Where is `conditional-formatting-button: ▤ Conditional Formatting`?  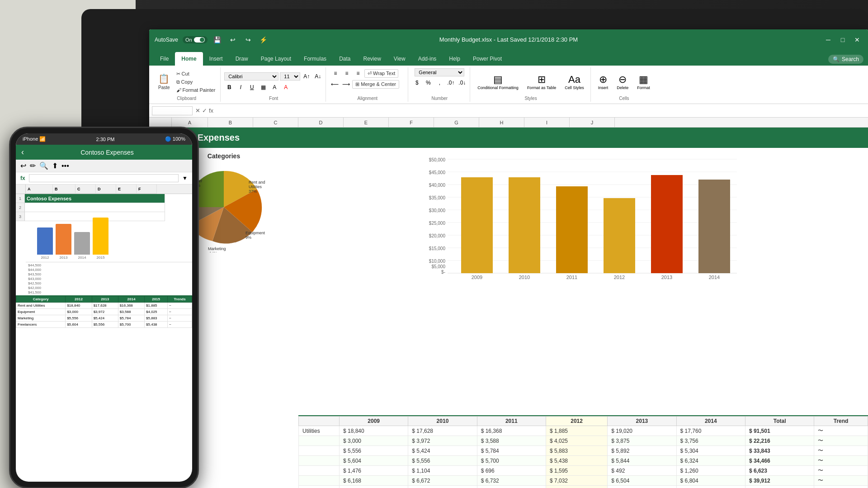
conditional-formatting-button: ▤ Conditional Formatting is located at coordinates (498, 82).